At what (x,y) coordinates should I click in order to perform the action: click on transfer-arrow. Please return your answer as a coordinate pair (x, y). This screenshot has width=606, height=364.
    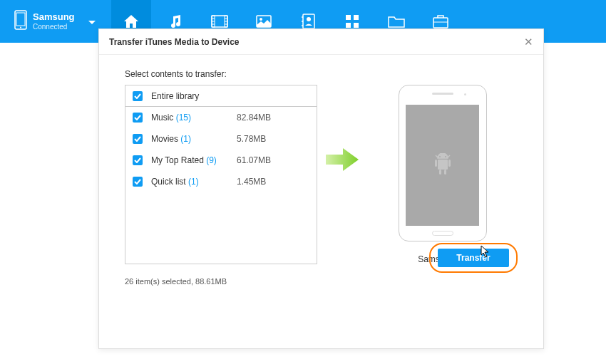
    Looking at the image, I should click on (342, 160).